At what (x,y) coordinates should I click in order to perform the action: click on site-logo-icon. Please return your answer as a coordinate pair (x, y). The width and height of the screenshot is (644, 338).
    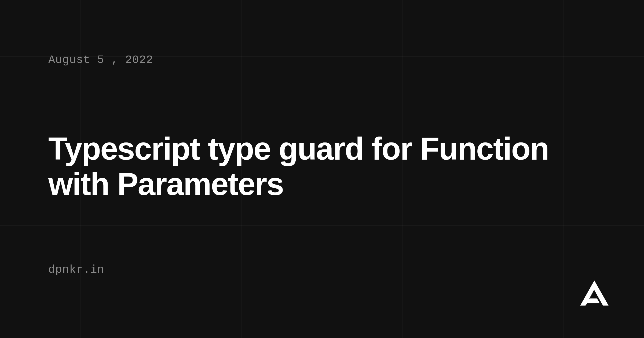
    Looking at the image, I should click on (594, 294).